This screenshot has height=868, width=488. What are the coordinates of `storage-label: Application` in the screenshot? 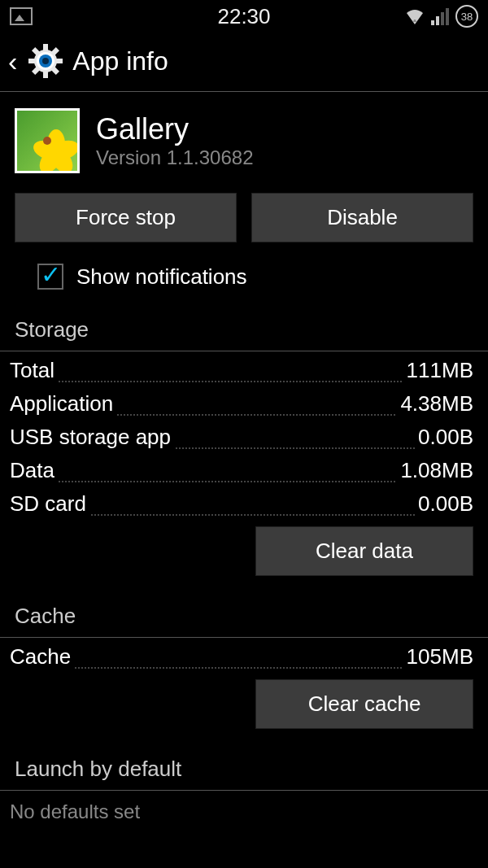 It's located at (63, 403).